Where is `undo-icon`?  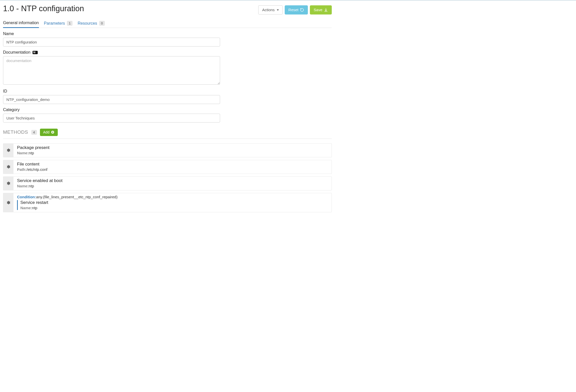
undo-icon is located at coordinates (302, 10).